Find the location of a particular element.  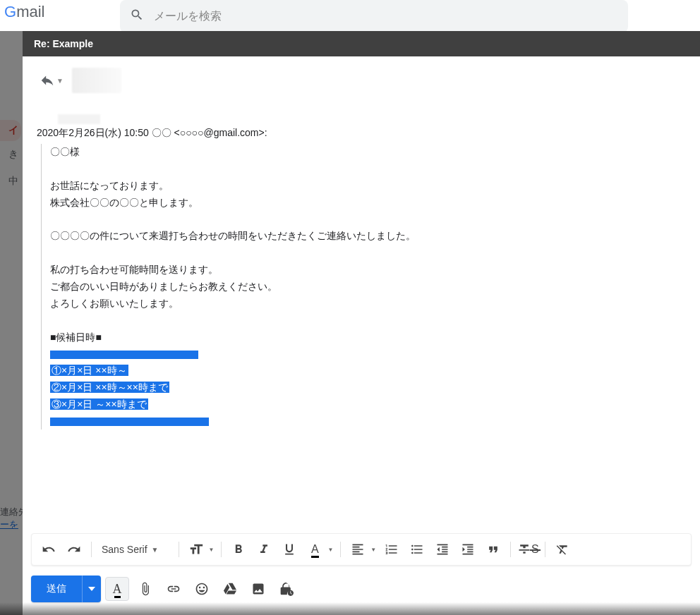

search-placeholder: メールを検索 is located at coordinates (188, 17).